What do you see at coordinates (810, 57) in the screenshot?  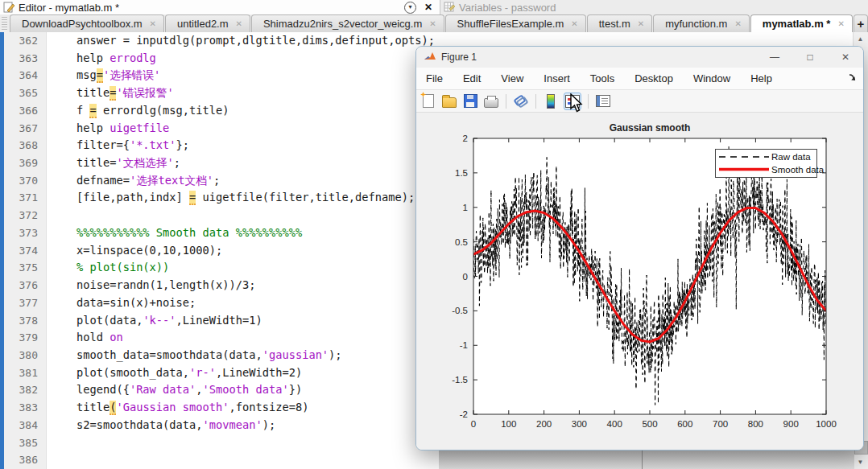 I see `maximize-button: □` at bounding box center [810, 57].